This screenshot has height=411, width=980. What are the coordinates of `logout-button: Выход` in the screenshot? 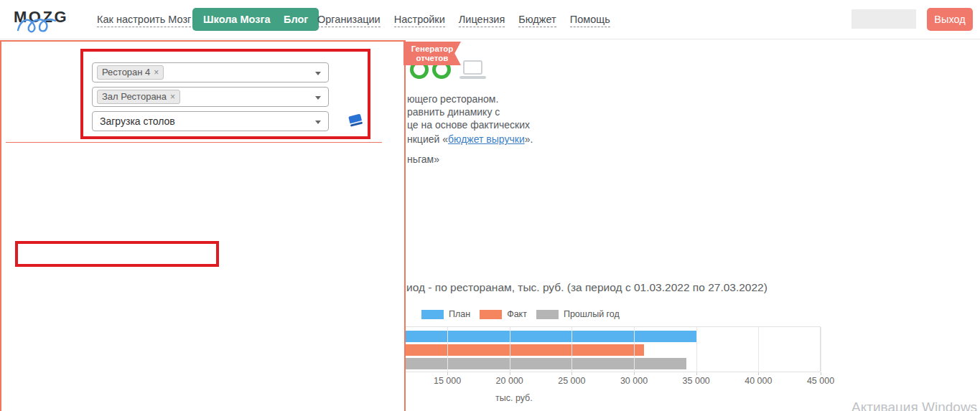 It's located at (950, 19).